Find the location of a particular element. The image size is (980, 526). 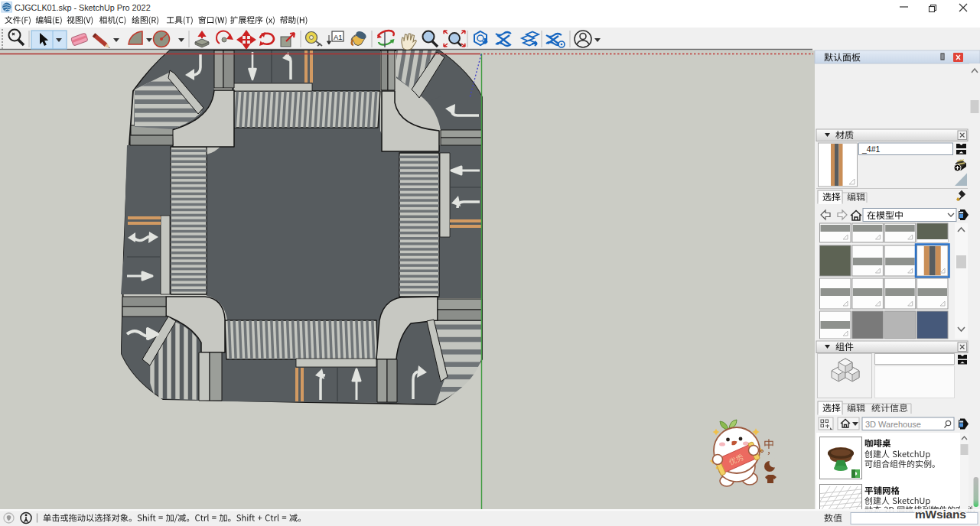

svg-text: A1 is located at coordinates (338, 37).